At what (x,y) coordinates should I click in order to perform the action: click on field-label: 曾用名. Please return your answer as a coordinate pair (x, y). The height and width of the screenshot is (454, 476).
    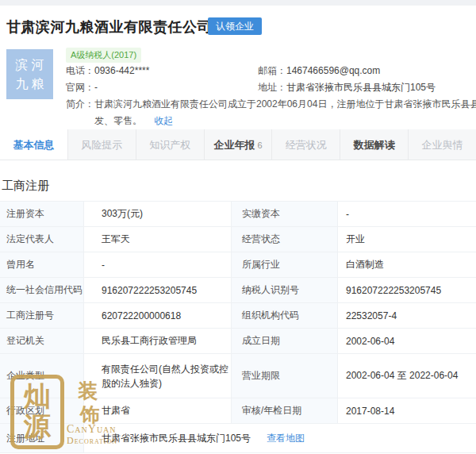
    Looking at the image, I should click on (42, 265).